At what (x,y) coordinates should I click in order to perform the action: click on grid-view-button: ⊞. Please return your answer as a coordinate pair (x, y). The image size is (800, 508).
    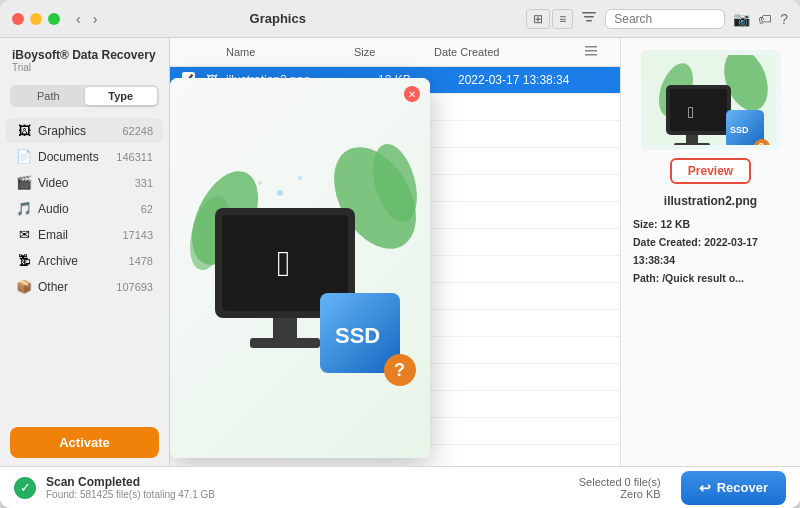
    Looking at the image, I should click on (538, 19).